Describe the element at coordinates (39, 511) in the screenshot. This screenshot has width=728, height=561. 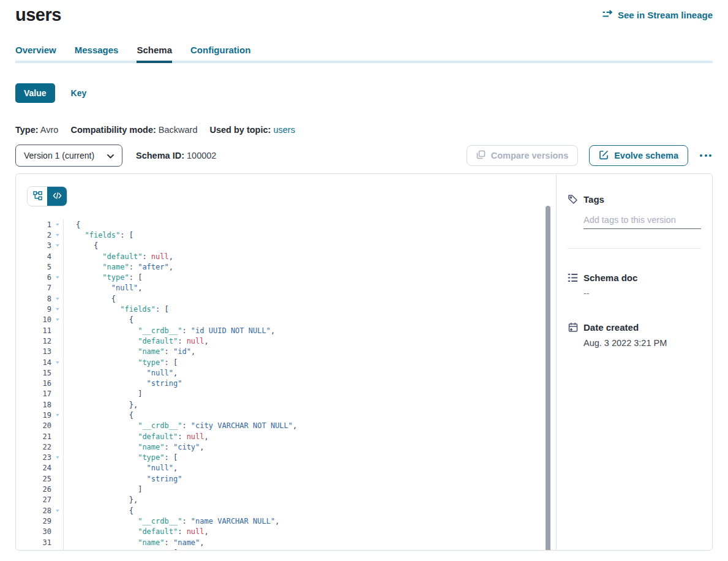
I see `line-number: 28` at that location.